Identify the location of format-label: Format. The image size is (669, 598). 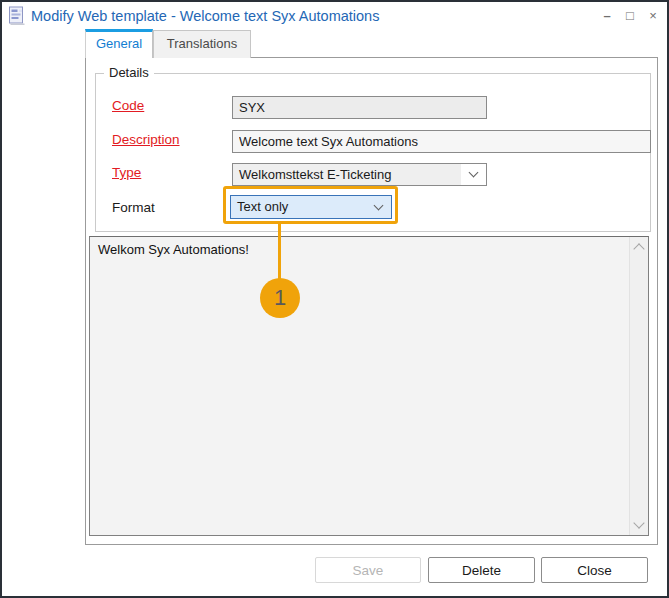
(134, 208).